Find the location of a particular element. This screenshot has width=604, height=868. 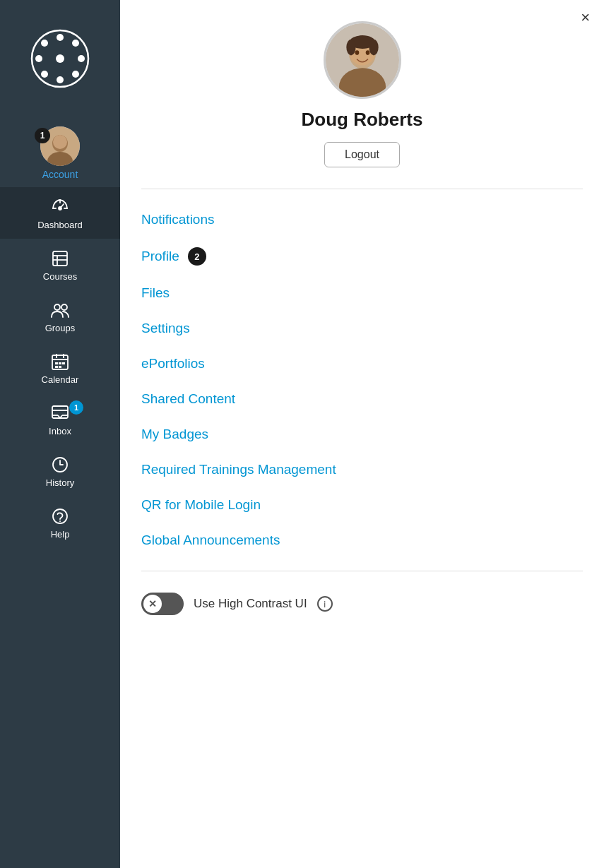

courses-label: Courses is located at coordinates (60, 277).